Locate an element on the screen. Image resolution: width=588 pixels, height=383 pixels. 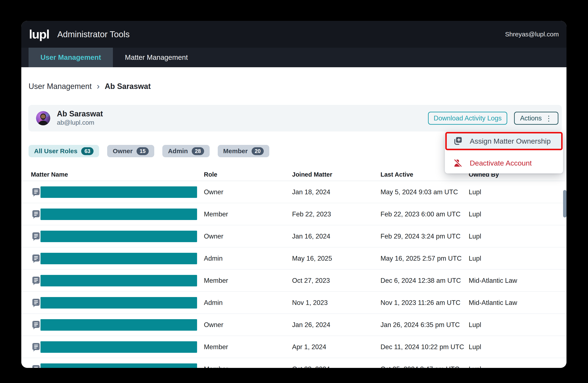
lupl-logo: lupl is located at coordinates (39, 34).